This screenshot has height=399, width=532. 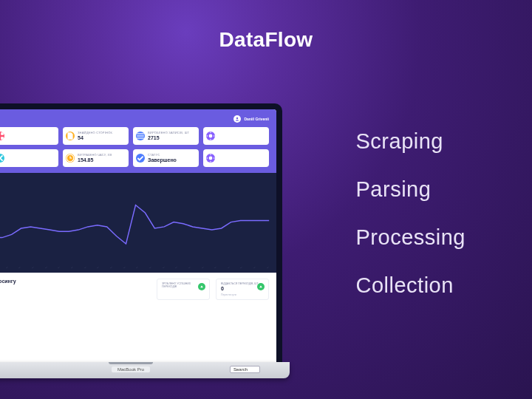 What do you see at coordinates (171, 155) in the screenshot?
I see `stat-label: СТАТУС` at bounding box center [171, 155].